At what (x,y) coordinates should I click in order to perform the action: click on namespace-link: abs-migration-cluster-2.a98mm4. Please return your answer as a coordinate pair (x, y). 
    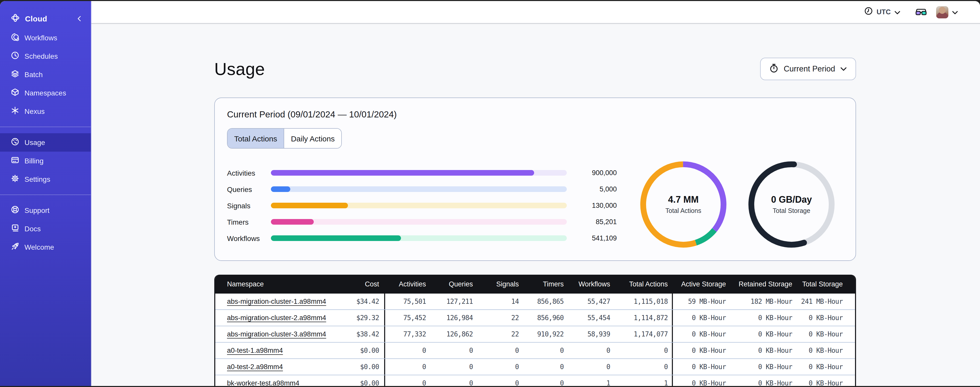
    Looking at the image, I should click on (277, 318).